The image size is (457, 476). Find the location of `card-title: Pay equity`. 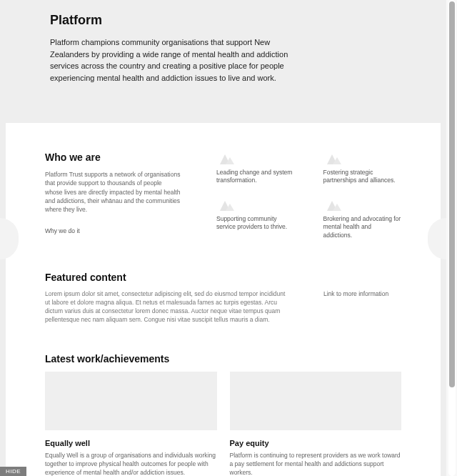

card-title: Pay equity is located at coordinates (316, 443).